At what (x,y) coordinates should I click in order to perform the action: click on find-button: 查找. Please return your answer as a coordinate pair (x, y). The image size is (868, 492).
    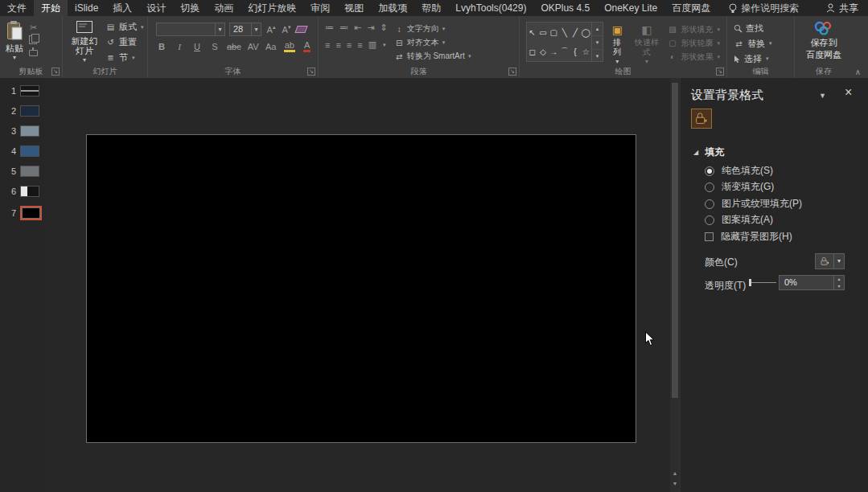
    Looking at the image, I should click on (753, 28).